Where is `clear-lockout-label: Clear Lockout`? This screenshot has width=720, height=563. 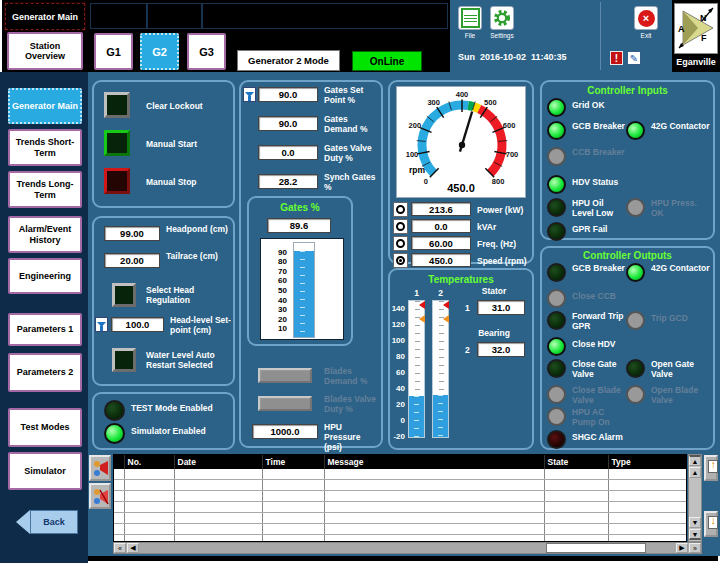
clear-lockout-label: Clear Lockout is located at coordinates (188, 106).